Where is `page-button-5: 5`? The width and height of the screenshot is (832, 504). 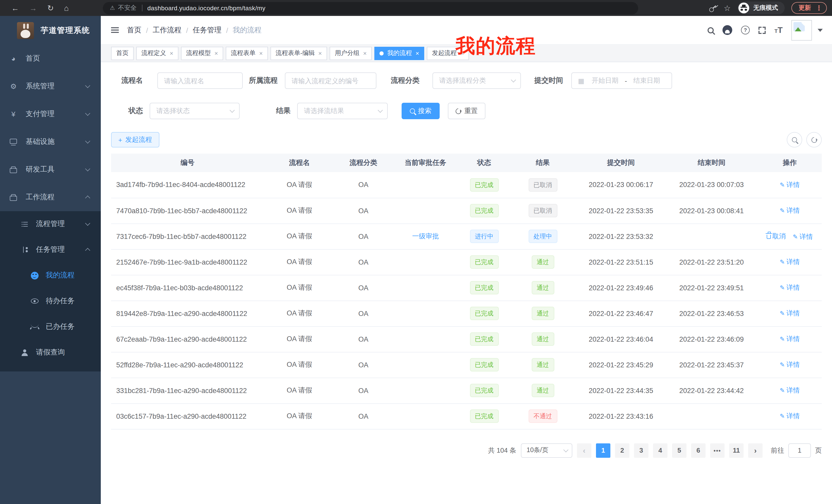 page-button-5: 5 is located at coordinates (679, 450).